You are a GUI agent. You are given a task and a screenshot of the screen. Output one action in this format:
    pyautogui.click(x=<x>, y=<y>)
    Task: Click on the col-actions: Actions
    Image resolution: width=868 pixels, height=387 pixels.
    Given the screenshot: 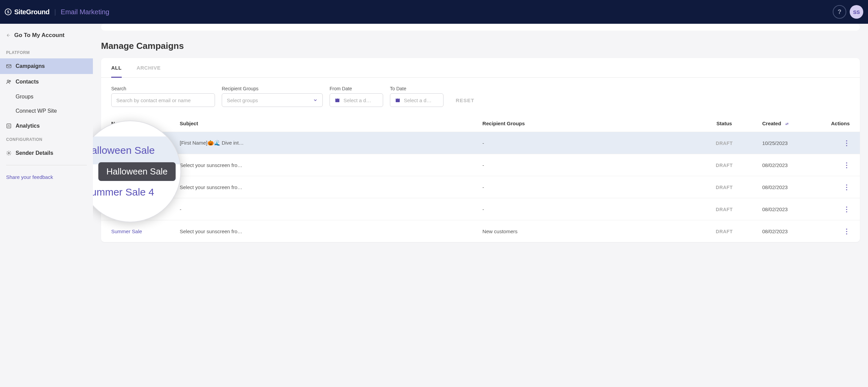 What is the action you would take?
    pyautogui.click(x=843, y=124)
    